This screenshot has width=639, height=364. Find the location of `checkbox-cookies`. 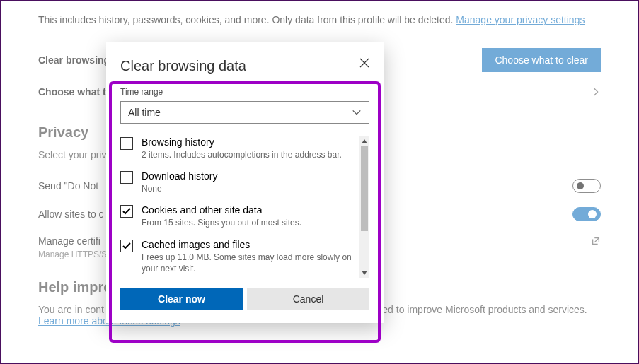

checkbox-cookies is located at coordinates (127, 211).